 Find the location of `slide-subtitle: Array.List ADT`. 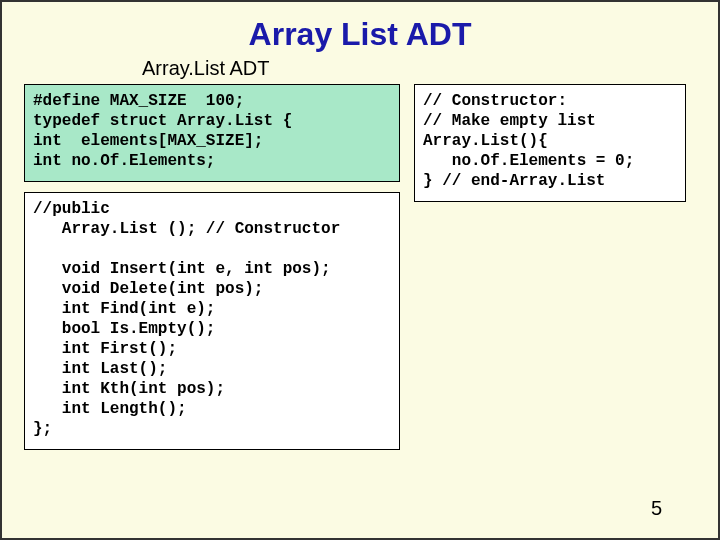

slide-subtitle: Array.List ADT is located at coordinates (430, 68).